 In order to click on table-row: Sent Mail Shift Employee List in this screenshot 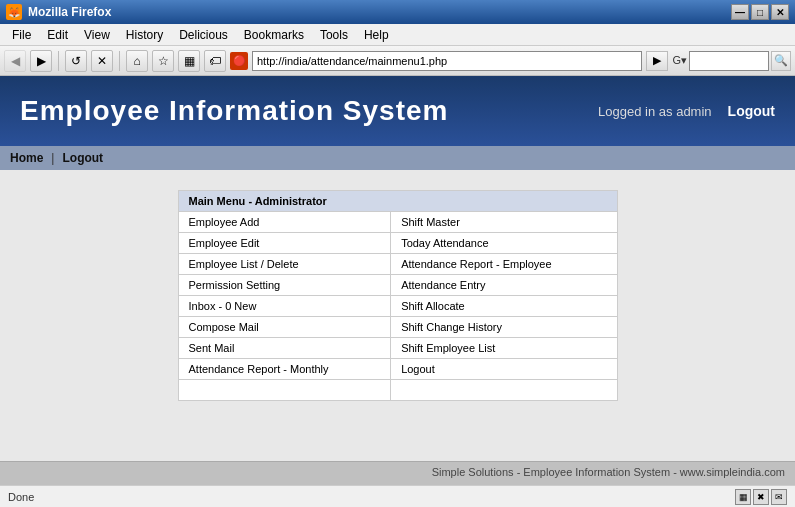, I will do `click(398, 348)`.